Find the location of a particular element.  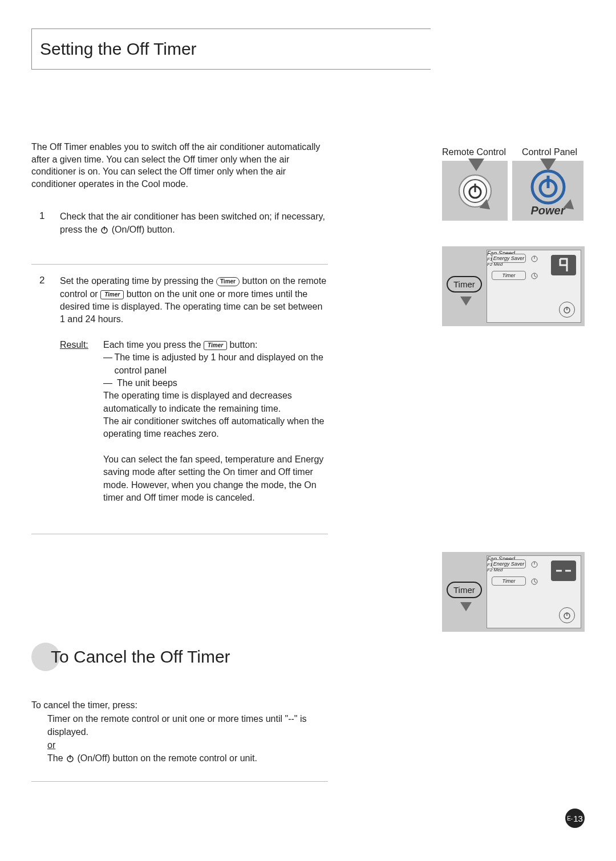

section-title-block: Setting the Off Timer is located at coordinates (231, 49).